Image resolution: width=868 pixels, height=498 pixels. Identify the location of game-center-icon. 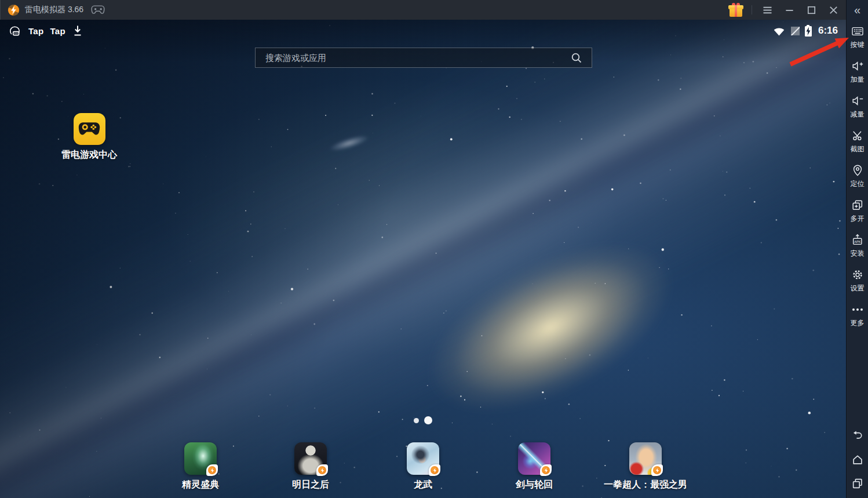
(89, 129).